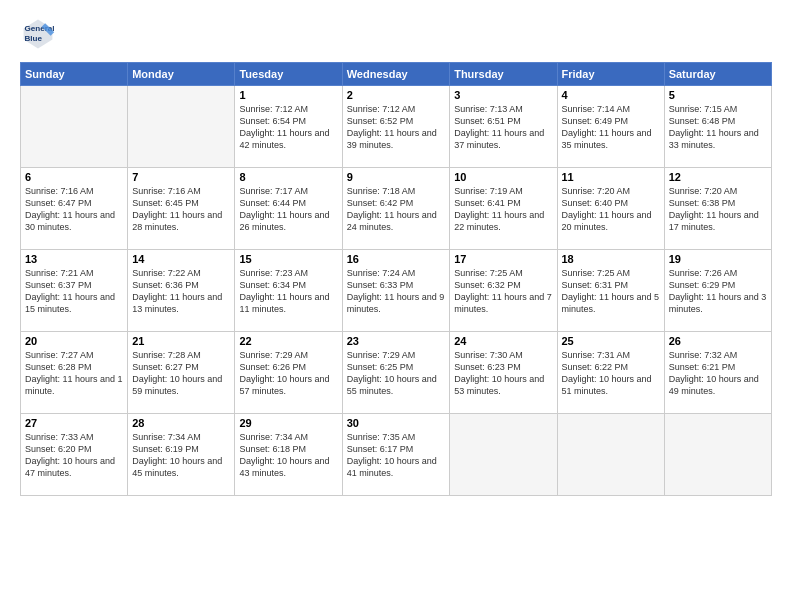 Image resolution: width=792 pixels, height=612 pixels. Describe the element at coordinates (396, 127) in the screenshot. I see `calendar-cell: 2Sunrise: 7:12 AMSunset: 6:52 PMDaylight…` at that location.